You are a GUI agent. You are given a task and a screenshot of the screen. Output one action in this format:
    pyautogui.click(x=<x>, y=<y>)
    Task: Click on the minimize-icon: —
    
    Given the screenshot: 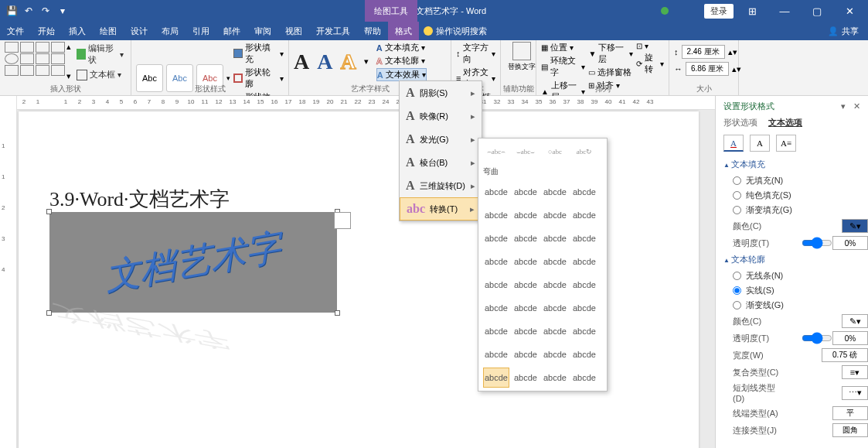 What is the action you would take?
    pyautogui.click(x=785, y=11)
    